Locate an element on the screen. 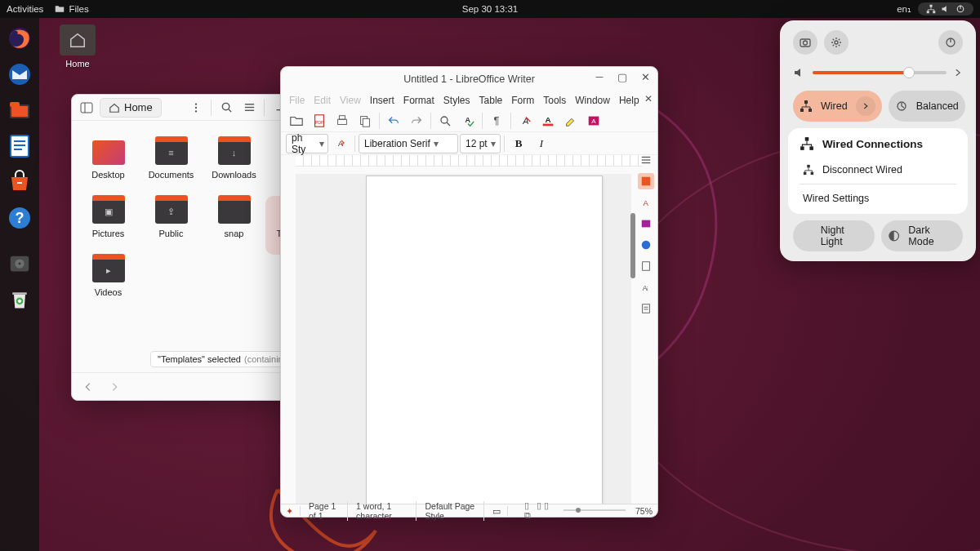 The width and height of the screenshot is (980, 551). forward-button is located at coordinates (114, 387).